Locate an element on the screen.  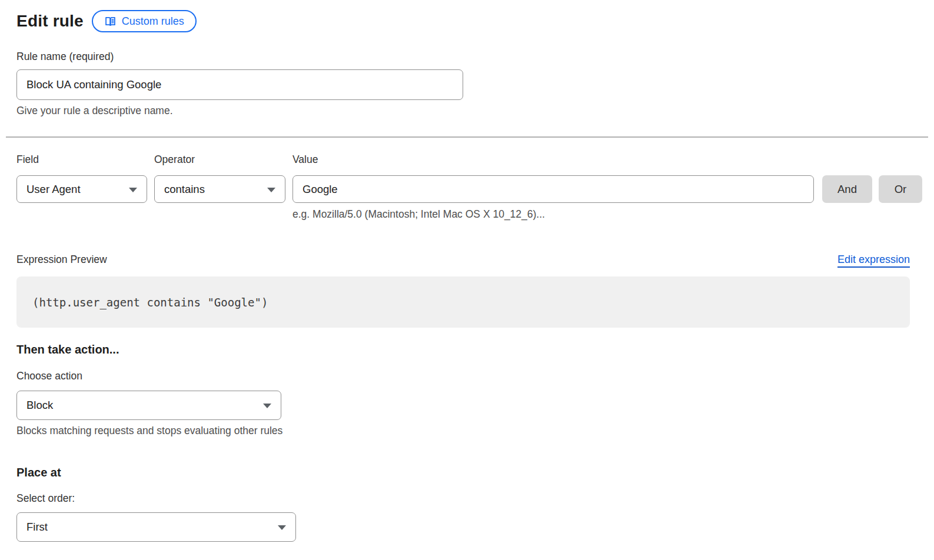
expression-preview-section: Expression Preview Edit expression (http… is located at coordinates (470, 291).